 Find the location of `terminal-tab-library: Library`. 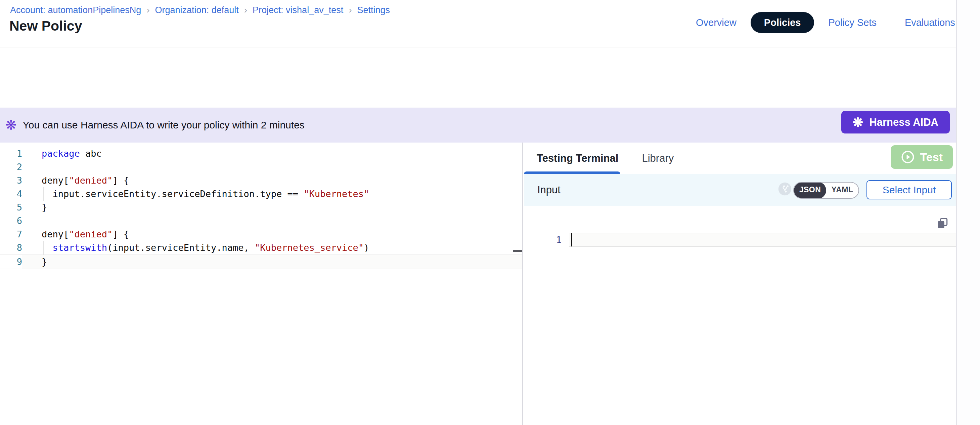

terminal-tab-library: Library is located at coordinates (658, 158).